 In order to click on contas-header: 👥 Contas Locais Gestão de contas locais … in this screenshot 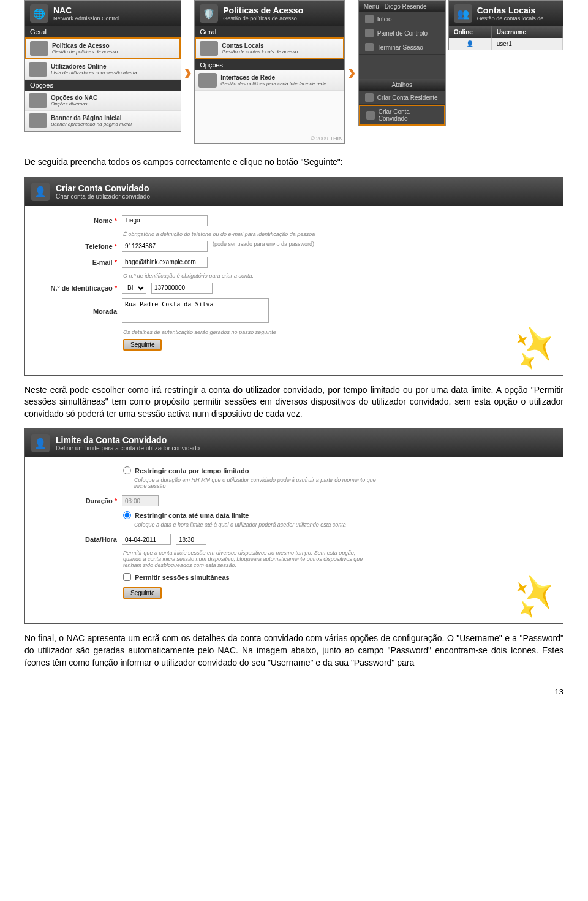, I will do `click(506, 13)`.